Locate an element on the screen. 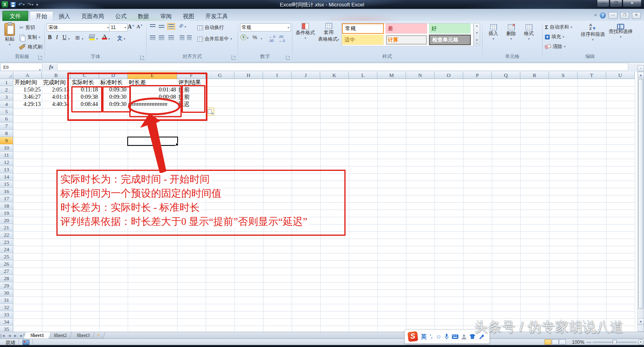 This screenshot has height=347, width=644. column-header-B: B is located at coordinates (56, 75).